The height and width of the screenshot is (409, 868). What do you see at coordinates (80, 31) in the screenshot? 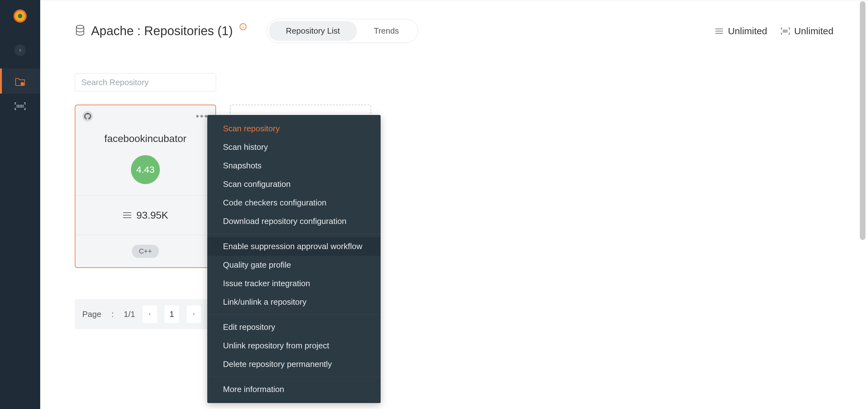
I see `database-icon` at bounding box center [80, 31].